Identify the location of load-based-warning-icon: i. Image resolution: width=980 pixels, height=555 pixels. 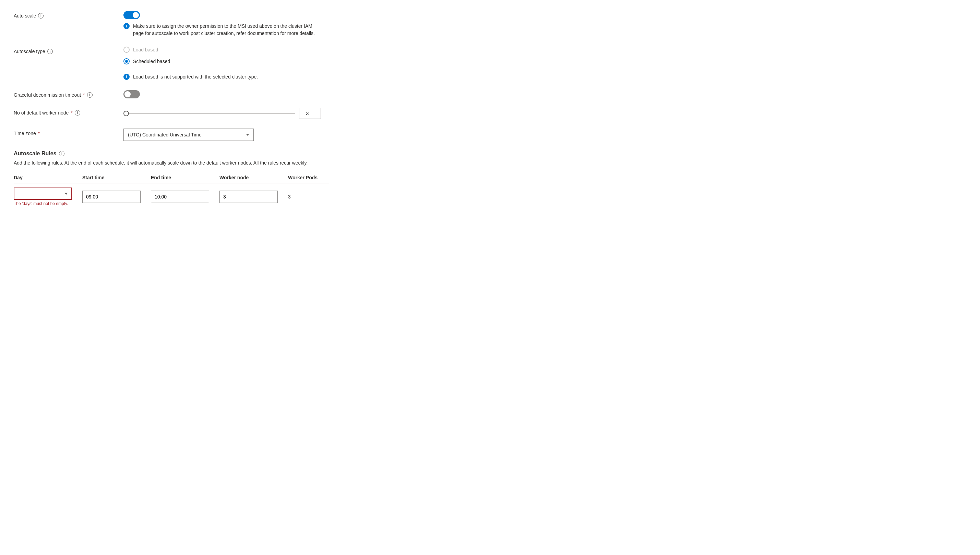
(127, 77).